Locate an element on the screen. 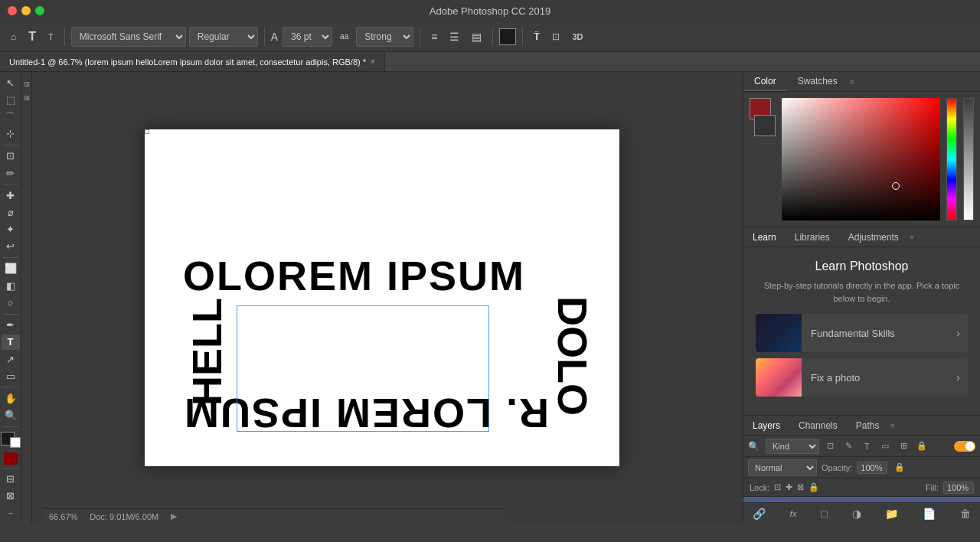 This screenshot has width=980, height=542. type-tool-icon: T is located at coordinates (32, 37).